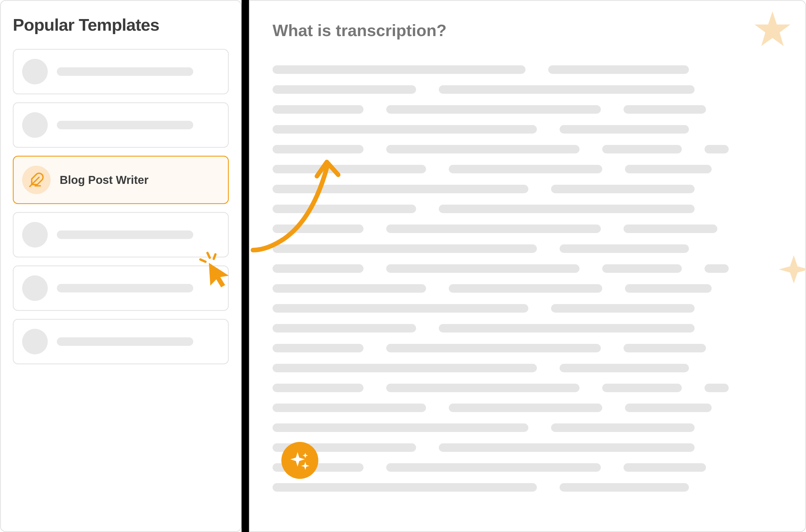  I want to click on vertical-divider, so click(245, 266).